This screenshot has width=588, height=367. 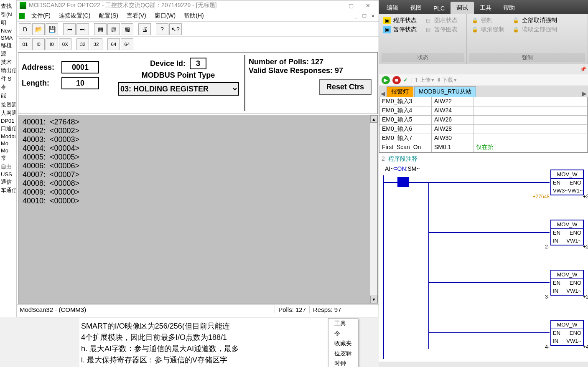 I want to click on chart-status-button: ▤图表状态, so click(x=441, y=20).